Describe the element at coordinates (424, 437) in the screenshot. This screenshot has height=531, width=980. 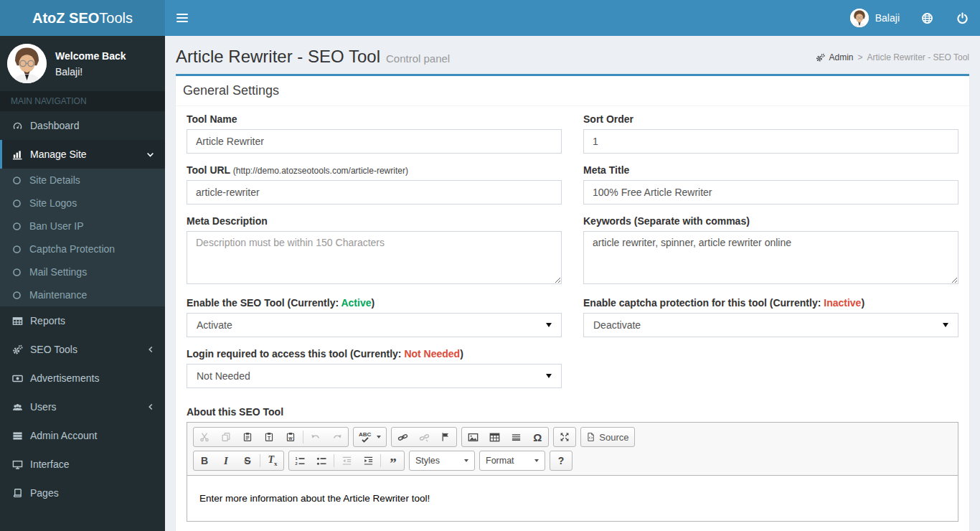
I see `unlink-button` at that location.